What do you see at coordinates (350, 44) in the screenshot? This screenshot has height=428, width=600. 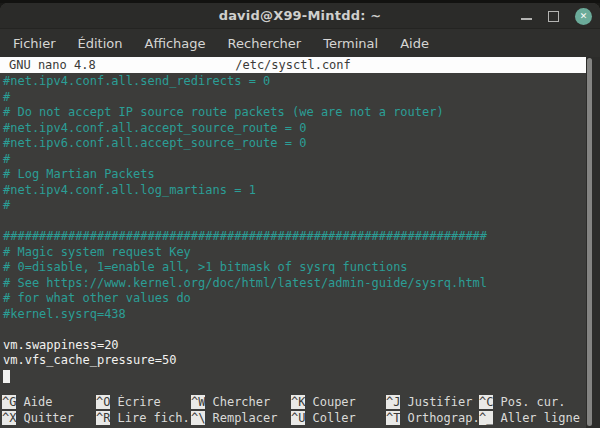 I see `menu-terminal: Terminal` at bounding box center [350, 44].